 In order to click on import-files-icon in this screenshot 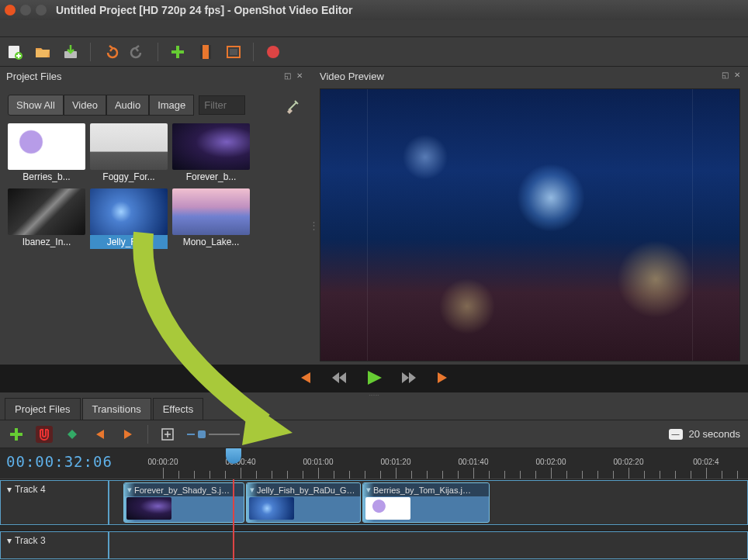, I will do `click(178, 52)`.